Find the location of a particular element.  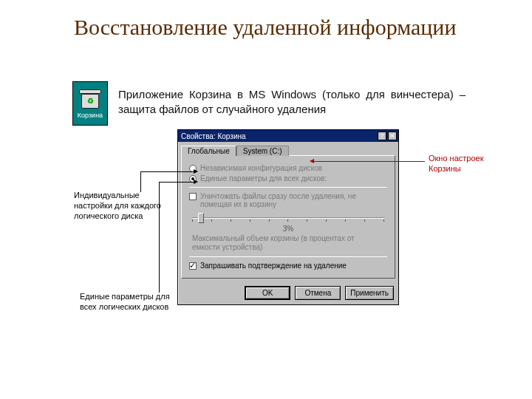

radio-independent-label: Независимая конфигурация дисков is located at coordinates (262, 168).